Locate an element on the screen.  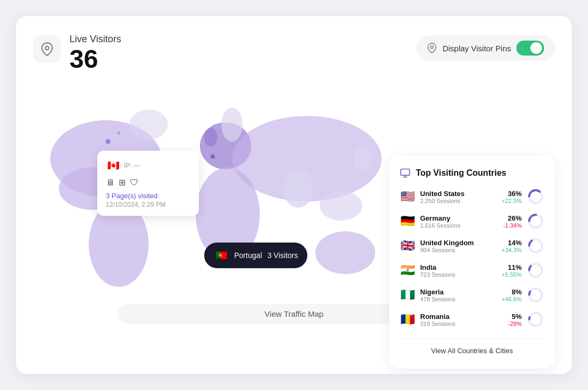
country-row: 🇺🇸 United States 2,250 Sessions 36% +22.… is located at coordinates (472, 197).